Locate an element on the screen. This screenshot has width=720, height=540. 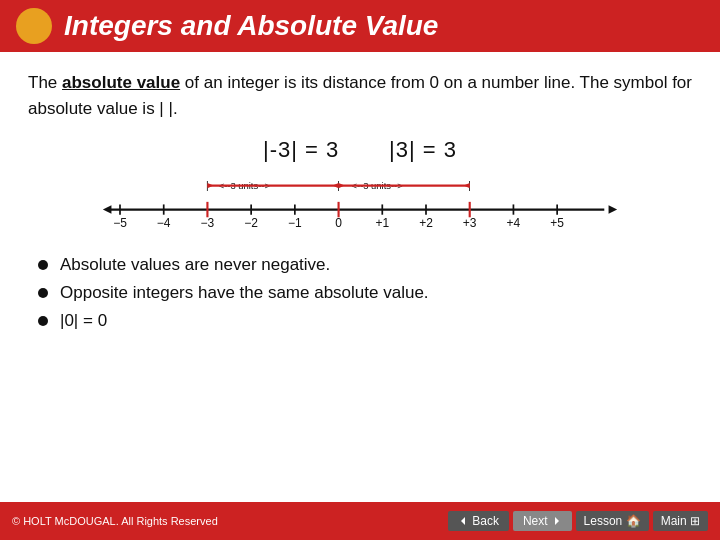
bullets-section: Absolute values are never negative. Oppo… is located at coordinates (360, 293).